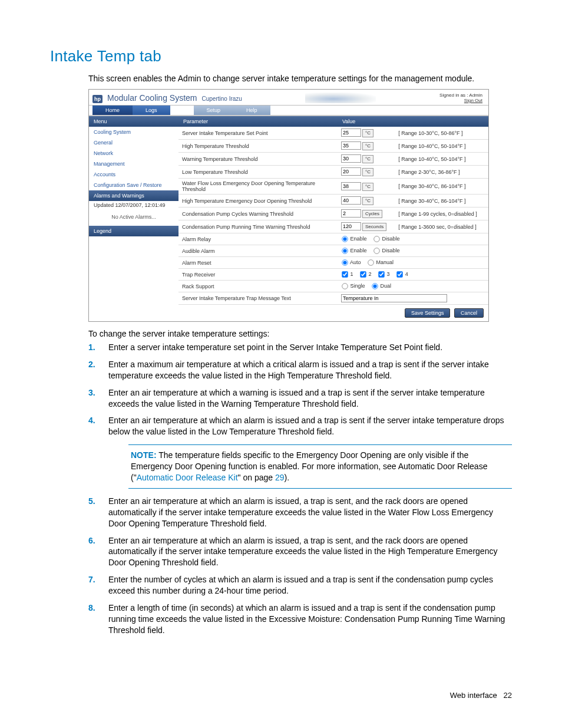  I want to click on intro-text: This screen enables the Admin to change …, so click(300, 78).